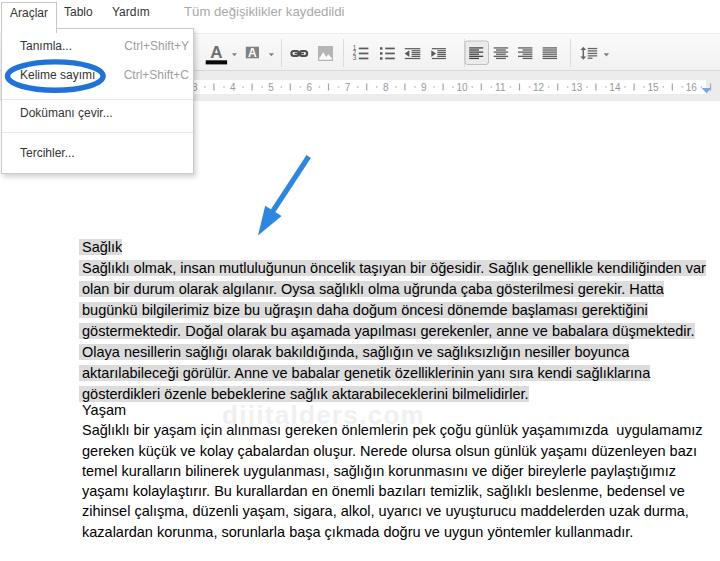 The width and height of the screenshot is (720, 561). I want to click on svg-text: 9, so click(424, 88).